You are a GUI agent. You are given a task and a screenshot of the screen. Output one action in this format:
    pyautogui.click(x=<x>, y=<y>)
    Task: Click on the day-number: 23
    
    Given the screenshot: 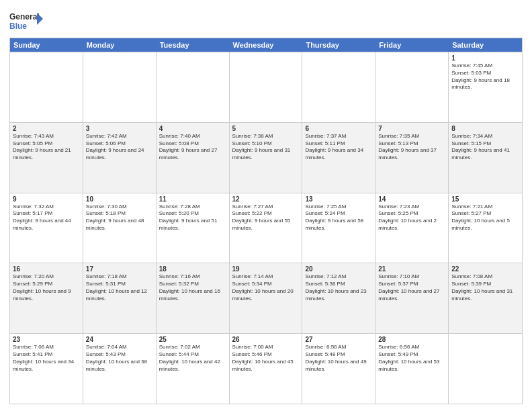 What is the action you would take?
    pyautogui.click(x=46, y=340)
    